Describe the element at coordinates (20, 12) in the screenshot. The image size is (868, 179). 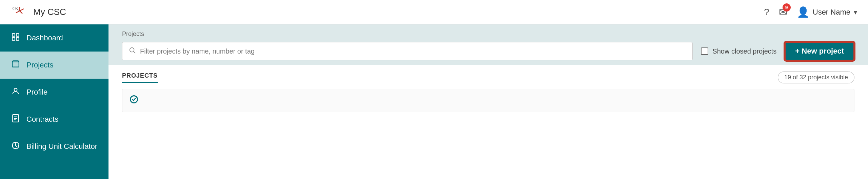
I see `csc-logo-icon: CSC` at that location.